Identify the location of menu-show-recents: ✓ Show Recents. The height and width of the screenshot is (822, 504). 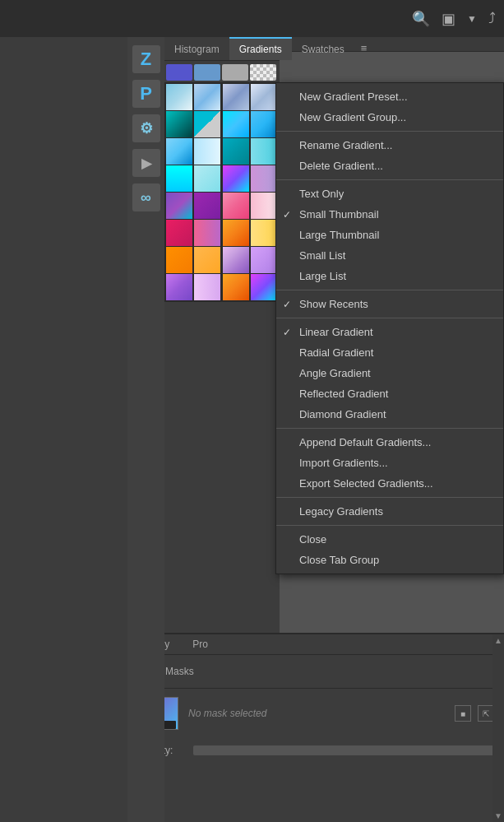
(390, 304).